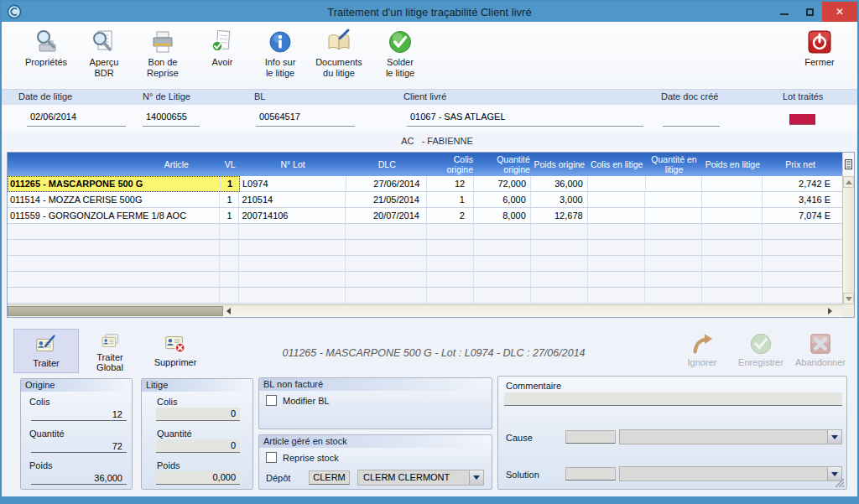 This screenshot has width=859, height=504. What do you see at coordinates (46, 351) in the screenshot?
I see `traiter-button: Traiter` at bounding box center [46, 351].